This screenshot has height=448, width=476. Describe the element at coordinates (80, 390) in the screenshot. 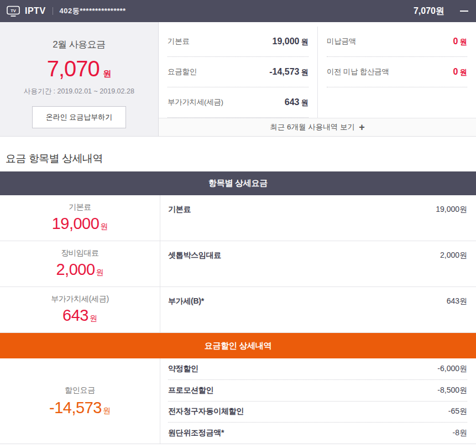

I see `group-label: 할인요금` at that location.